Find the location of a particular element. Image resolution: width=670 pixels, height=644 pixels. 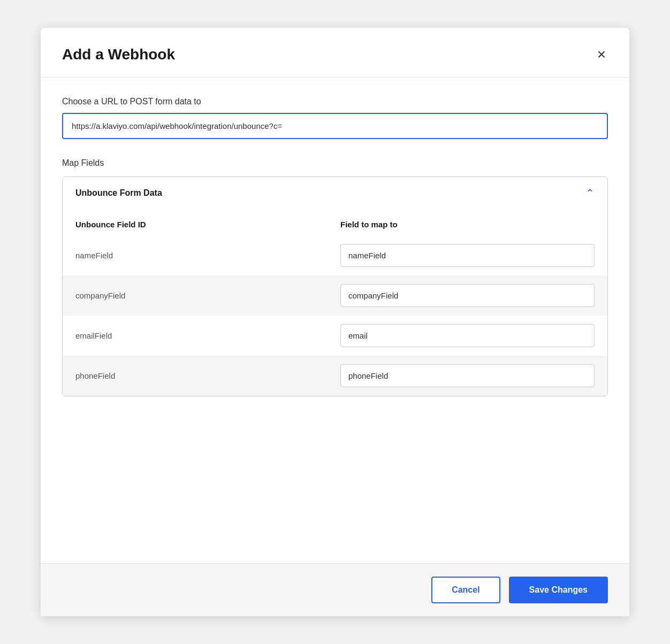

col-header-field-id: Unbounce Field ID is located at coordinates (202, 225).